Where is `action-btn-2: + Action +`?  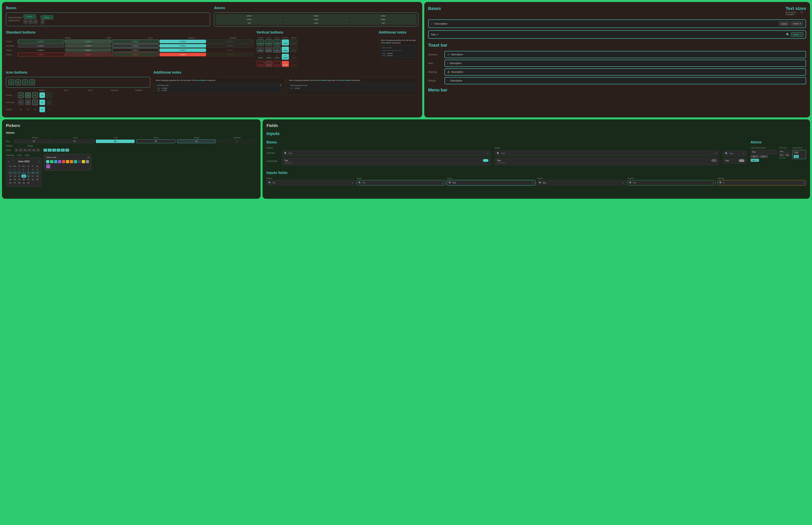
action-btn-2: + Action + is located at coordinates (47, 17).